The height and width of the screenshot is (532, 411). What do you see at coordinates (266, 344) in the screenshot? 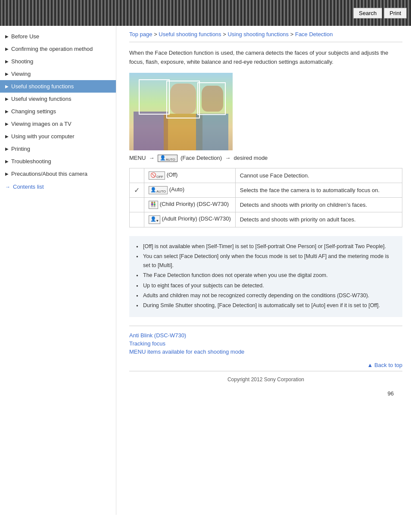
I see `related-link-tracking: Tracking focus` at bounding box center [266, 344].